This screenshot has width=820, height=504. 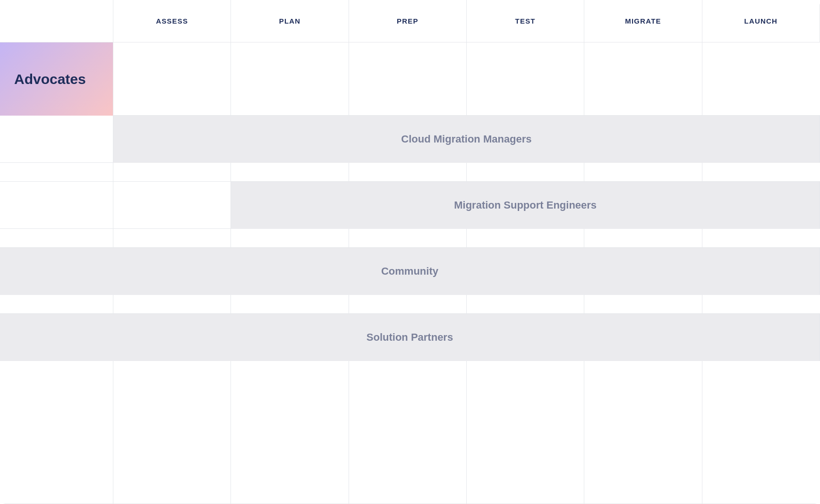 What do you see at coordinates (643, 304) in the screenshot?
I see `spacer3-col6` at bounding box center [643, 304].